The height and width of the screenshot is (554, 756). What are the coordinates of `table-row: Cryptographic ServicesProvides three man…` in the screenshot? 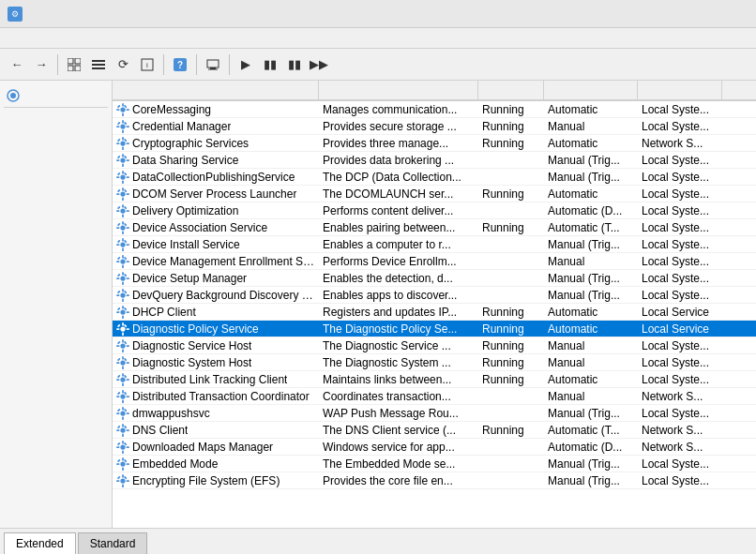 It's located at (434, 143).